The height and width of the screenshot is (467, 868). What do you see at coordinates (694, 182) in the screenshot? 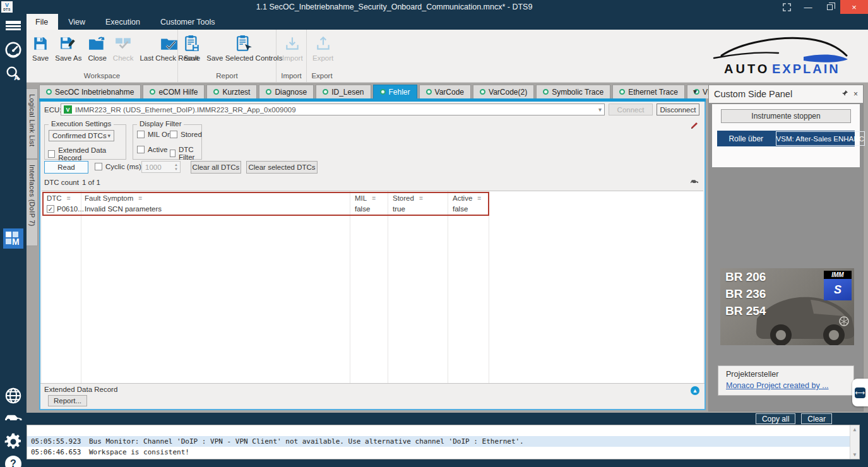
I see `table-tools-icon` at bounding box center [694, 182].